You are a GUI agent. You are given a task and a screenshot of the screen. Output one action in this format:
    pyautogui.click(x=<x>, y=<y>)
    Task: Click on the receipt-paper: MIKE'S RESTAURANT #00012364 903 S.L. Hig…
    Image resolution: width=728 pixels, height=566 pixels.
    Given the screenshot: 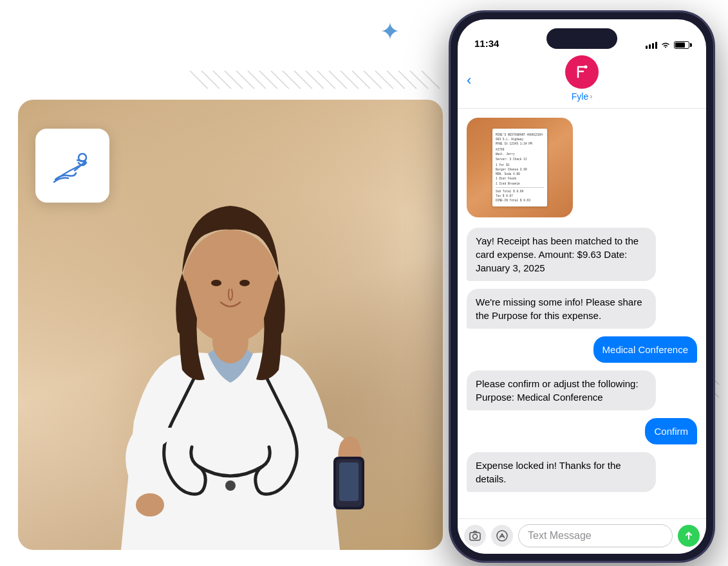 What is the action you would take?
    pyautogui.click(x=520, y=168)
    